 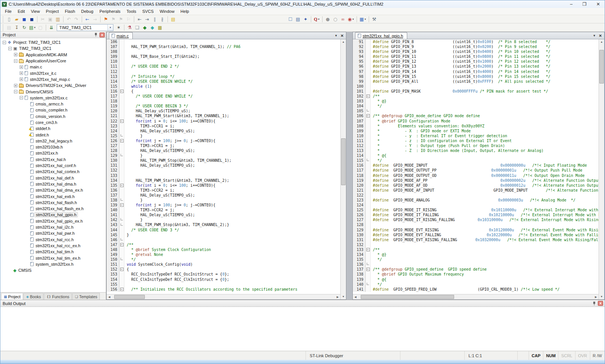 I want to click on undo-button: ↶, so click(x=69, y=19).